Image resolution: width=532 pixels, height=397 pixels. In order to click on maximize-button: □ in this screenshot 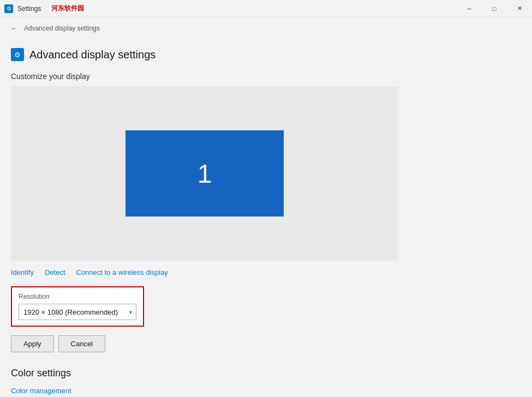, I will do `click(494, 9)`.